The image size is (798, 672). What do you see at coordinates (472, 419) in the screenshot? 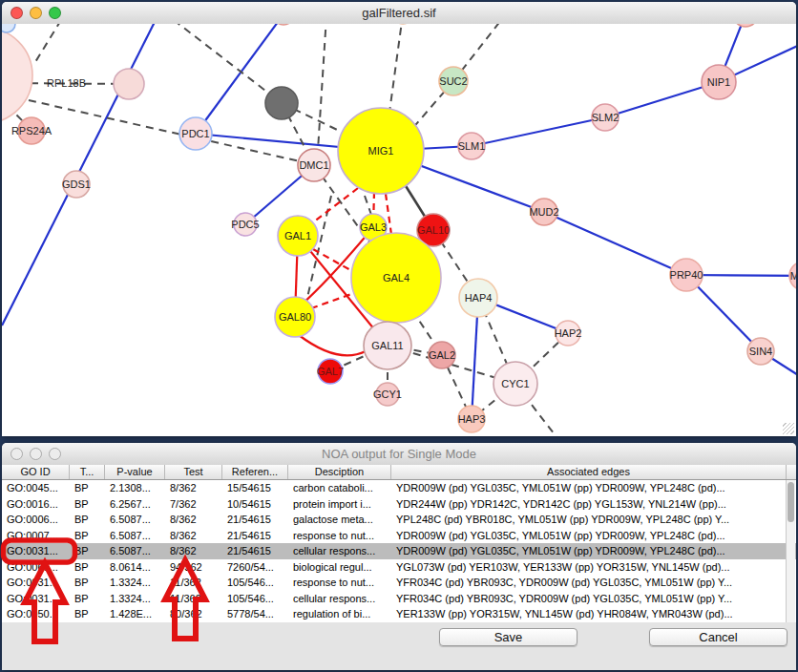
I see `graph-node-label-hap3: HAP3` at bounding box center [472, 419].